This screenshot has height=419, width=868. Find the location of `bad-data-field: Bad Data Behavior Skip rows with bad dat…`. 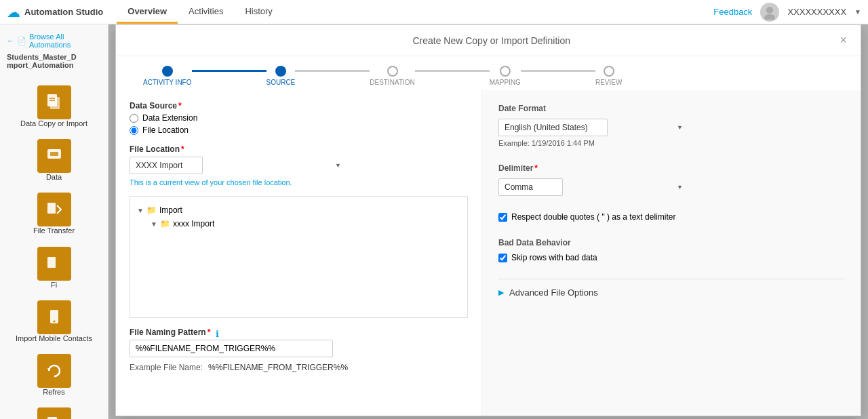

bad-data-field: Bad Data Behavior Skip rows with bad dat… is located at coordinates (671, 250).